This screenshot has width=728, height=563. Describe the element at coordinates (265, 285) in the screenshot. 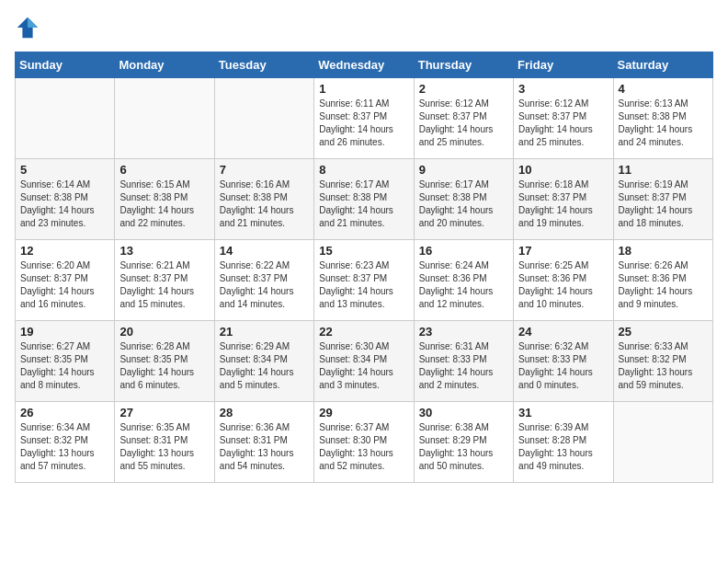

I see `day-info: Sunrise: 6:22 AM Sunset: 8:37 PM Dayligh…` at that location.